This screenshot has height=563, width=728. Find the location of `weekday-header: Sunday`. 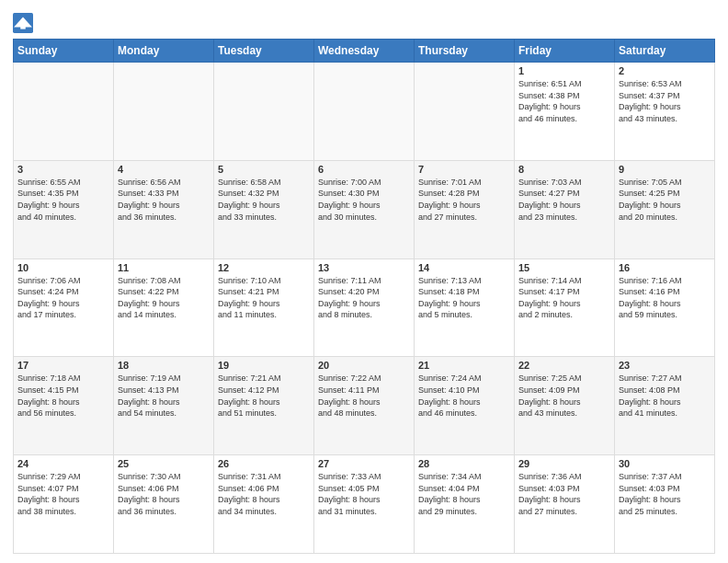

weekday-header: Sunday is located at coordinates (64, 52).